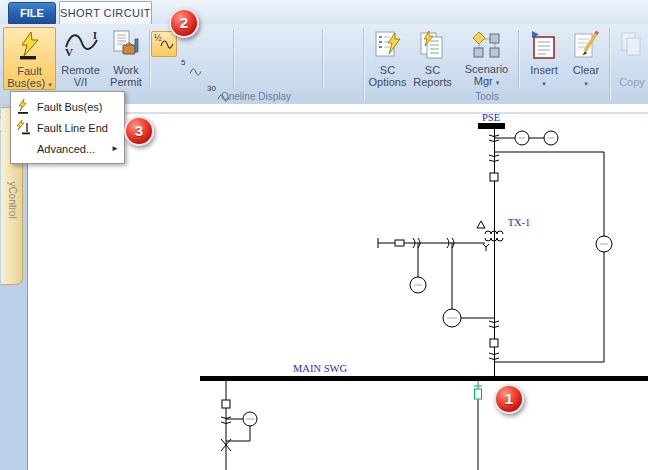 This screenshot has height=470, width=648. I want to click on copy-icon, so click(632, 45).